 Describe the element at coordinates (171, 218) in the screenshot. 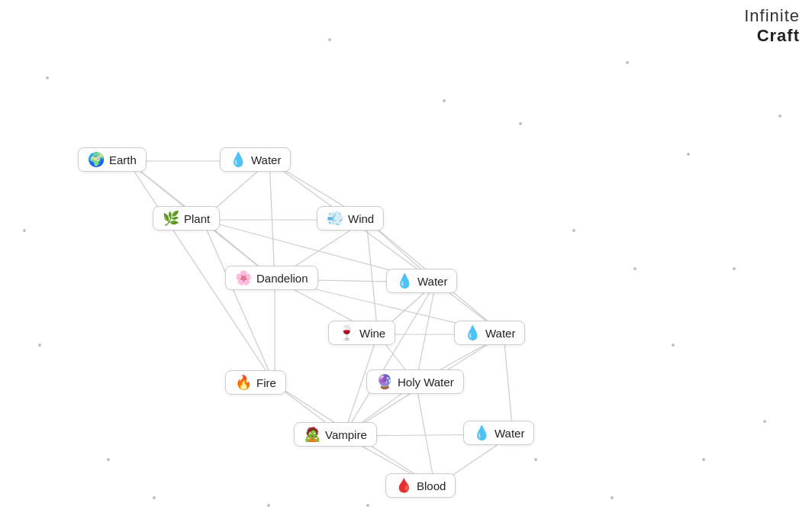

I see `node-emoji-plant: 🌿` at that location.